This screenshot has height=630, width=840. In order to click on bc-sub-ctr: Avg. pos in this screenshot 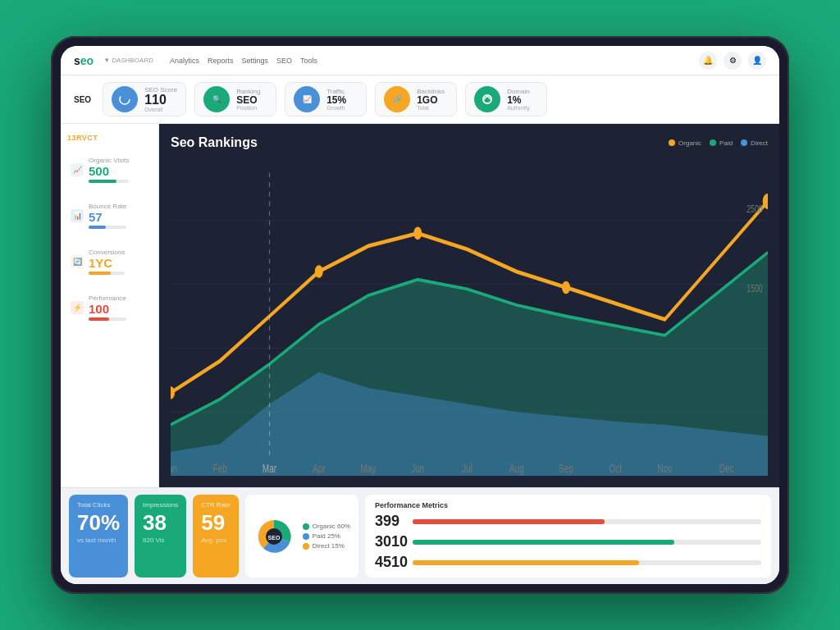, I will do `click(216, 540)`.